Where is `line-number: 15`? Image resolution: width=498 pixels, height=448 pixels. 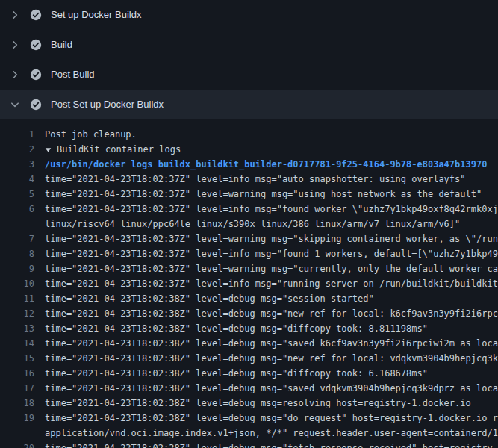 line-number: 15 is located at coordinates (17, 358).